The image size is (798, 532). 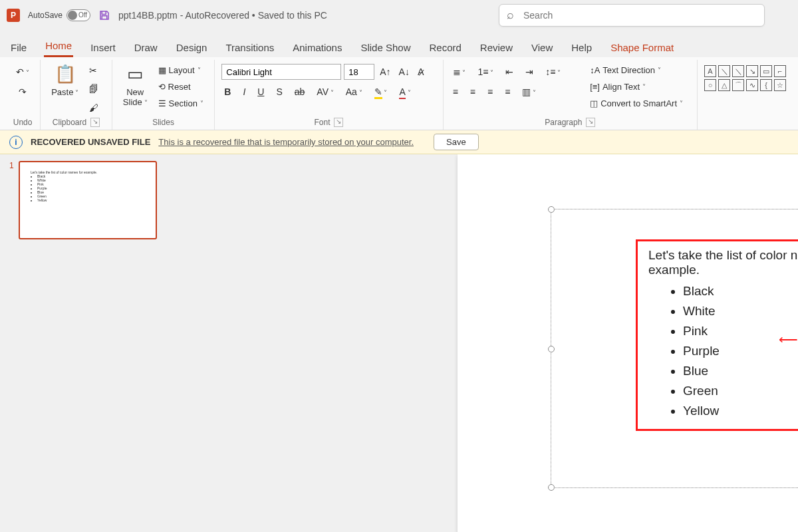 What do you see at coordinates (766, 71) in the screenshot?
I see `shape-rect-icon: ▭` at bounding box center [766, 71].